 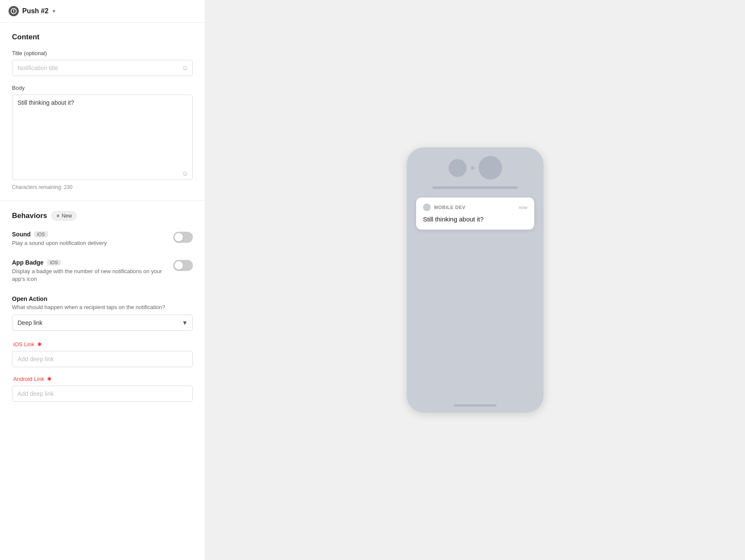 What do you see at coordinates (103, 138) in the screenshot?
I see `body-textarea-wrapper: Still thinking about it? ☺` at bounding box center [103, 138].